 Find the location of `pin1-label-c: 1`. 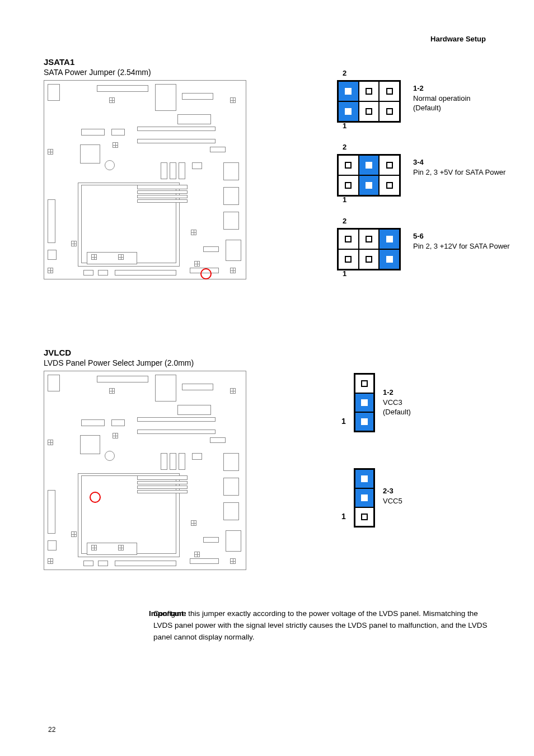

pin1-label-c: 1 is located at coordinates (345, 273).